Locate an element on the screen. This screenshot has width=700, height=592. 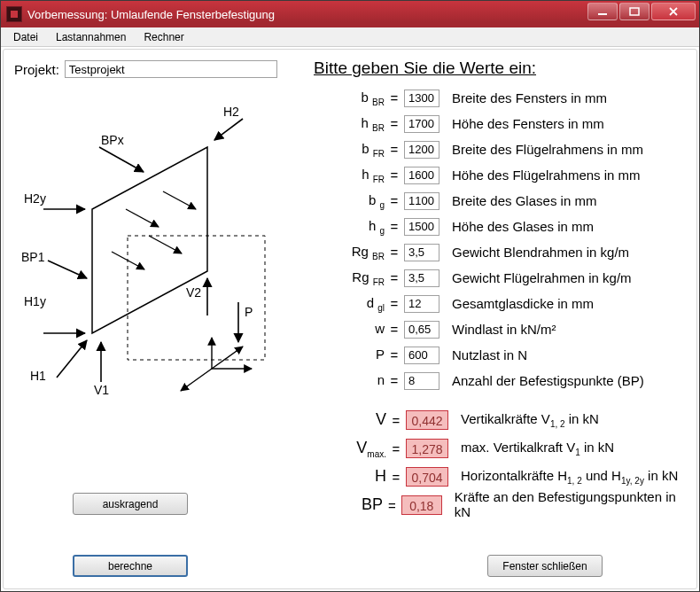
close-button is located at coordinates (673, 12).